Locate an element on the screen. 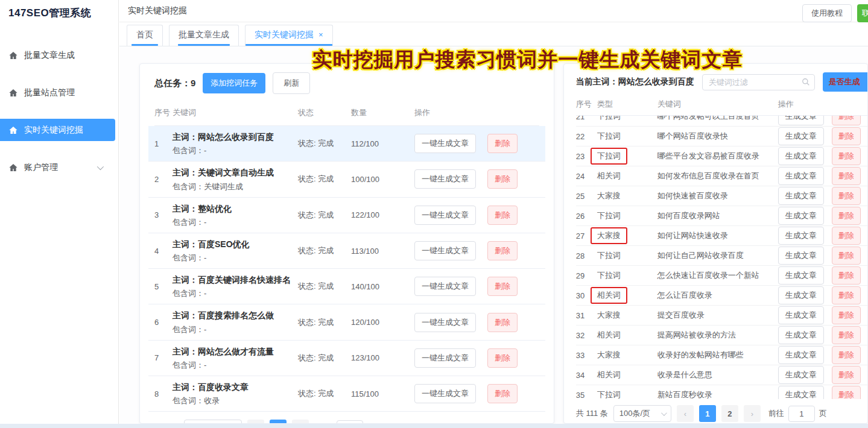 The height and width of the screenshot is (428, 868). tab-realtime-keyword: 实时关键词挖掘× is located at coordinates (289, 35).